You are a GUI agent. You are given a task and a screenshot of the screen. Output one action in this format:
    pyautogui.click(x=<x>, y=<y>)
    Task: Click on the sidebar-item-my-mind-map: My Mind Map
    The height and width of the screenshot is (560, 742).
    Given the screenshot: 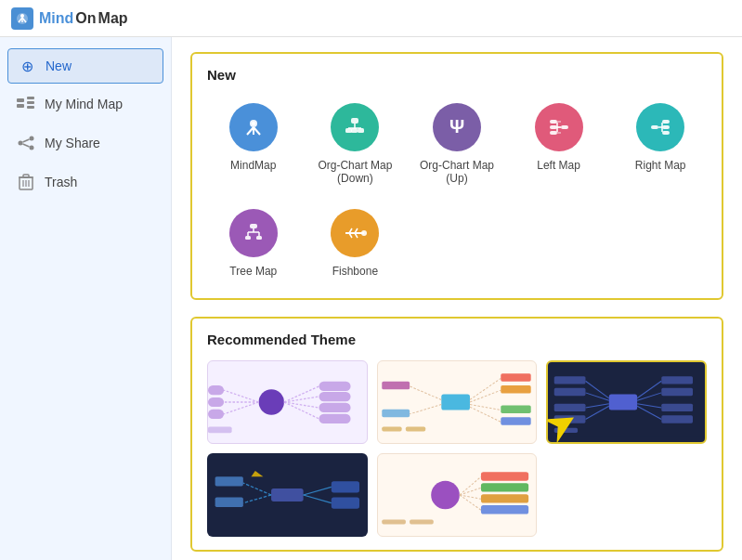 What is the action you would take?
    pyautogui.click(x=85, y=104)
    